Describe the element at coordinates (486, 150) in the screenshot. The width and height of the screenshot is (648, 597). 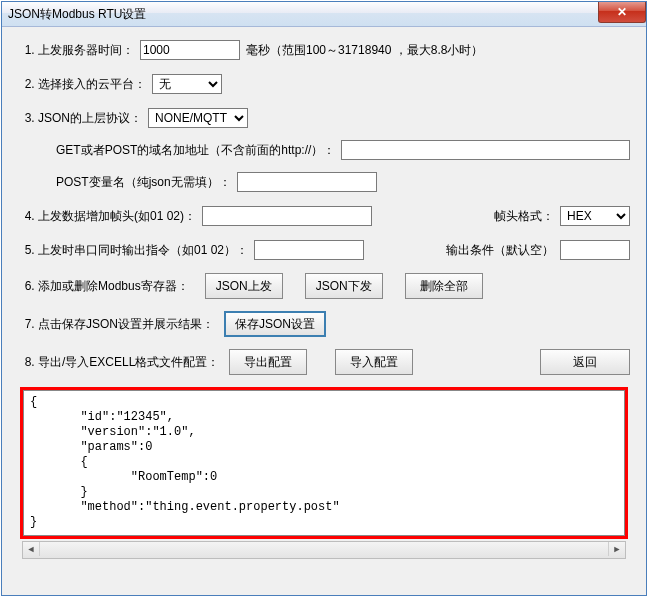
I see `input-http-domain` at that location.